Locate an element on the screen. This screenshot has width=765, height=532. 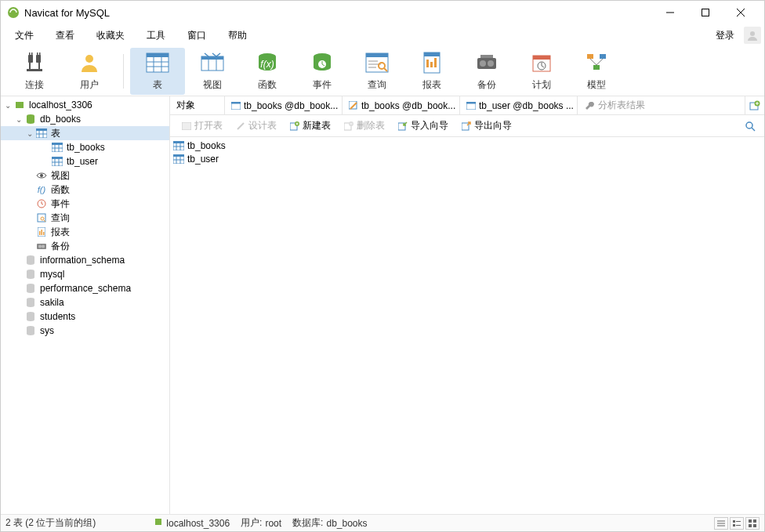
add-tab-icon is located at coordinates (755, 106).